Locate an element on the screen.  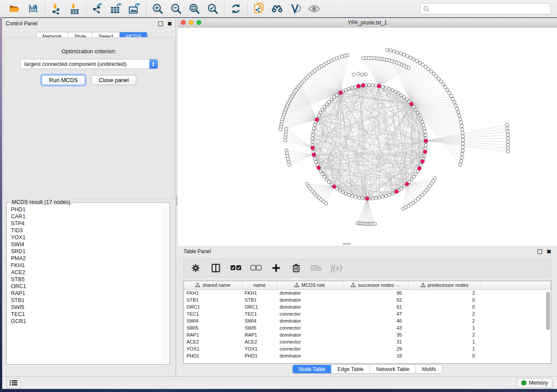
cell-successors: 62 is located at coordinates (375, 300).